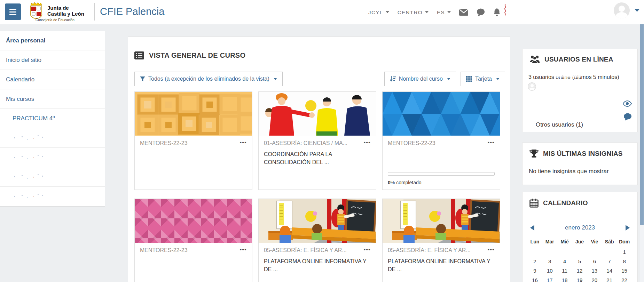 The image size is (644, 282). Describe the element at coordinates (627, 10) in the screenshot. I see `user-menu` at that location.